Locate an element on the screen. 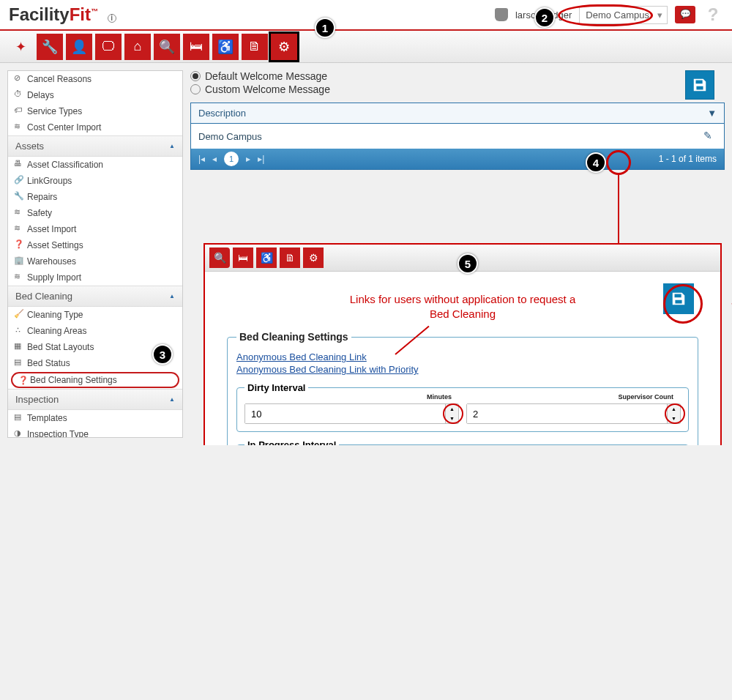 The height and width of the screenshot is (700, 732). sub-legend: In Progress Interval is located at coordinates (291, 442).